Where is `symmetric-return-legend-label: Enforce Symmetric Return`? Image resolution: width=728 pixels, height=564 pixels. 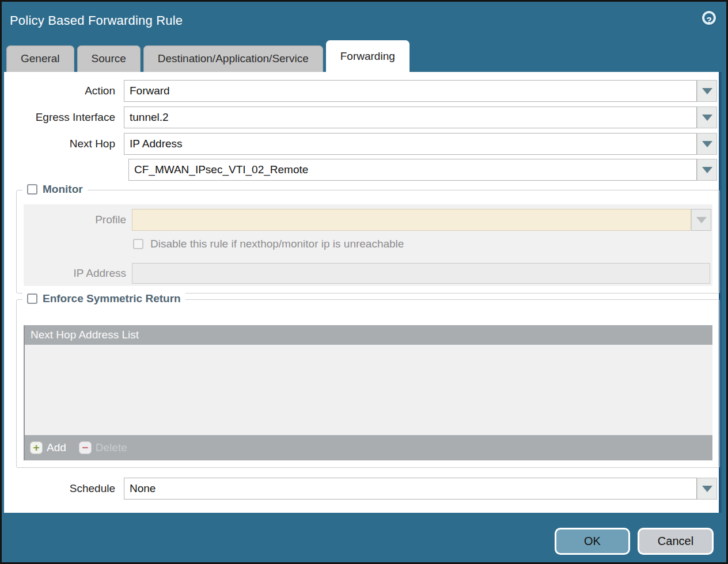
symmetric-return-legend-label: Enforce Symmetric Return is located at coordinates (112, 299).